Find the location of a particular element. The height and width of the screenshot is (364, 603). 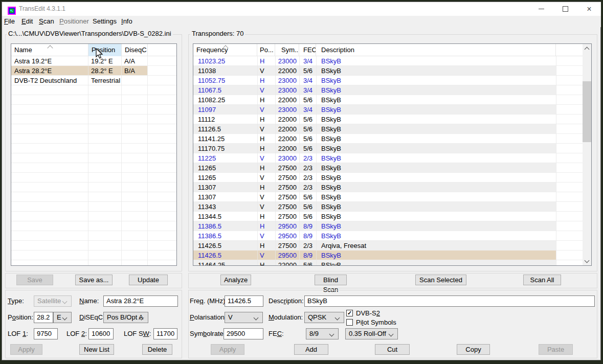

s-cell: 29500 is located at coordinates (286, 236).